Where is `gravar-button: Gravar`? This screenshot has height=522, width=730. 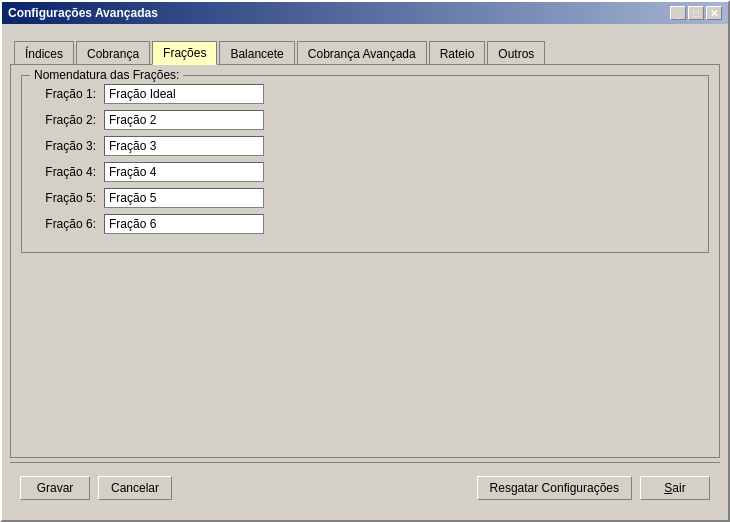 gravar-button: Gravar is located at coordinates (55, 488).